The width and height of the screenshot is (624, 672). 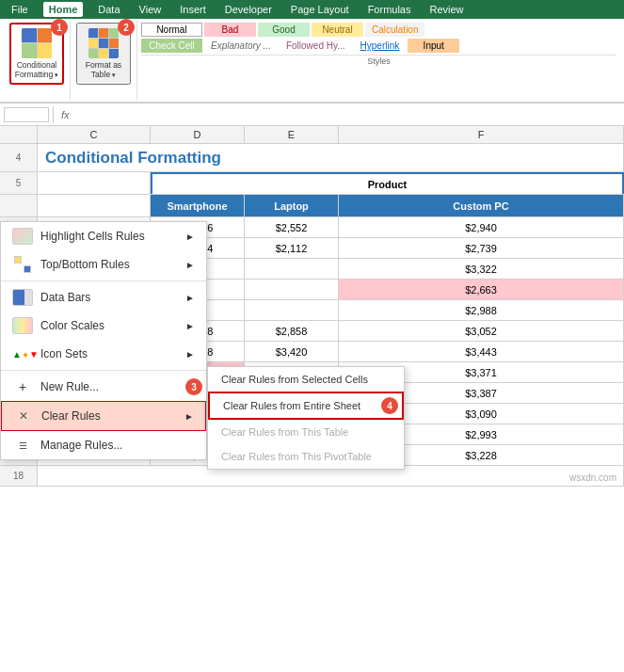 What do you see at coordinates (482, 352) in the screenshot?
I see `cell-12-2: $3,443` at bounding box center [482, 352].